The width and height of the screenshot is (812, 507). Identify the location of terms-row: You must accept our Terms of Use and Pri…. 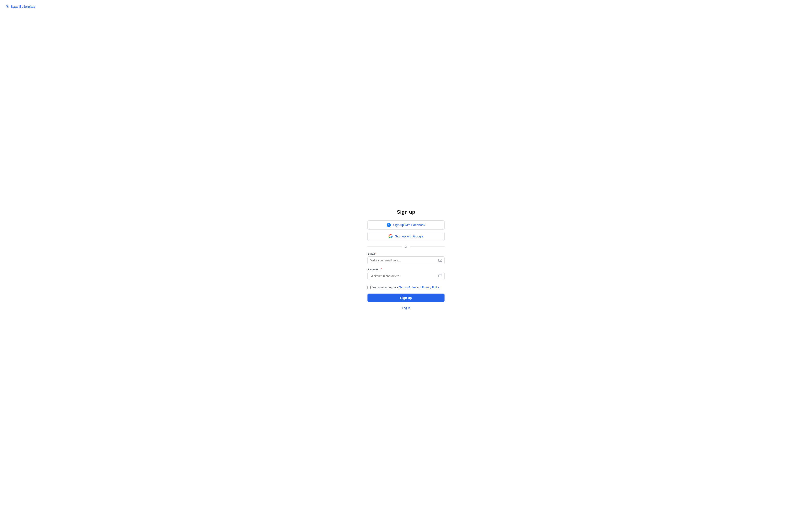
(406, 288).